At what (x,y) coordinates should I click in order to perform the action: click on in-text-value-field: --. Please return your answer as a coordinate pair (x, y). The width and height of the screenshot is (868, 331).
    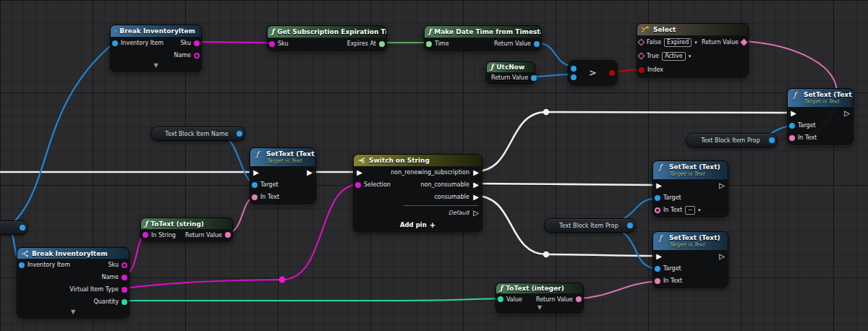
    Looking at the image, I should click on (690, 210).